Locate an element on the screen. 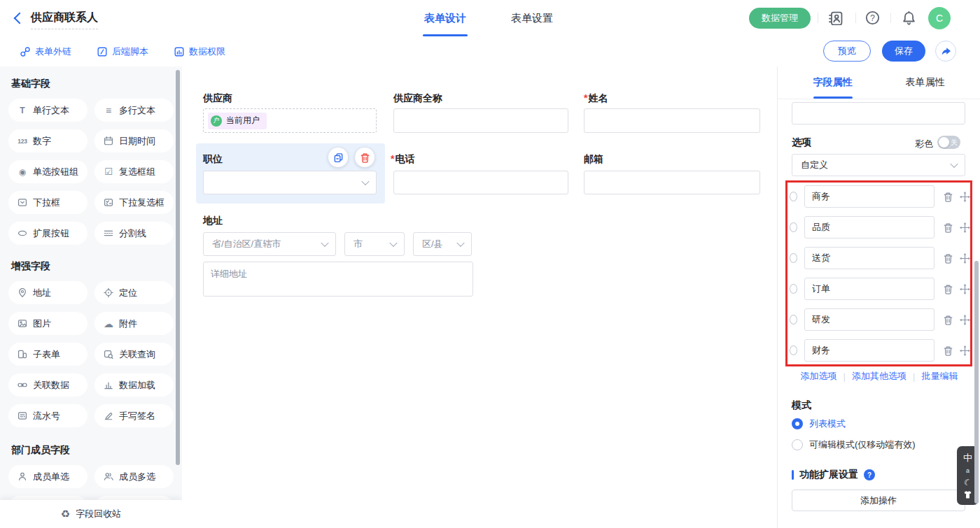 The height and width of the screenshot is (528, 980). field-description-input is located at coordinates (878, 113).